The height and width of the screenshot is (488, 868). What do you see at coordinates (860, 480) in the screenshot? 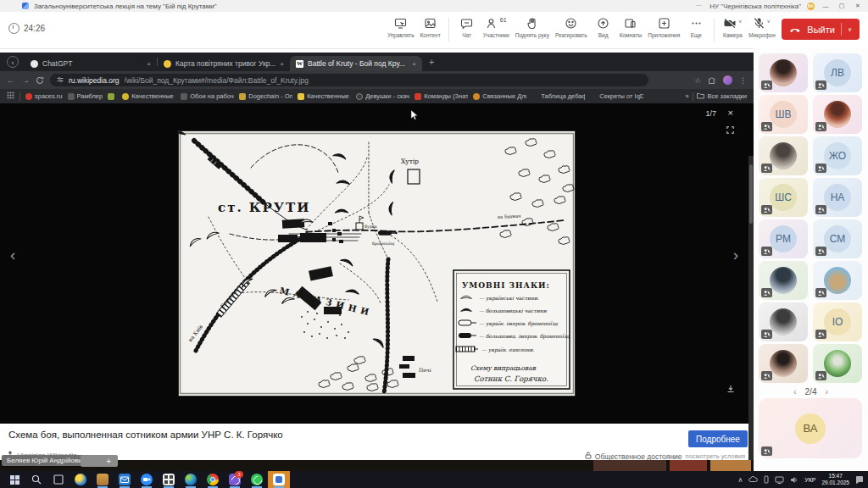
I see `notification-center-icon` at bounding box center [860, 480].